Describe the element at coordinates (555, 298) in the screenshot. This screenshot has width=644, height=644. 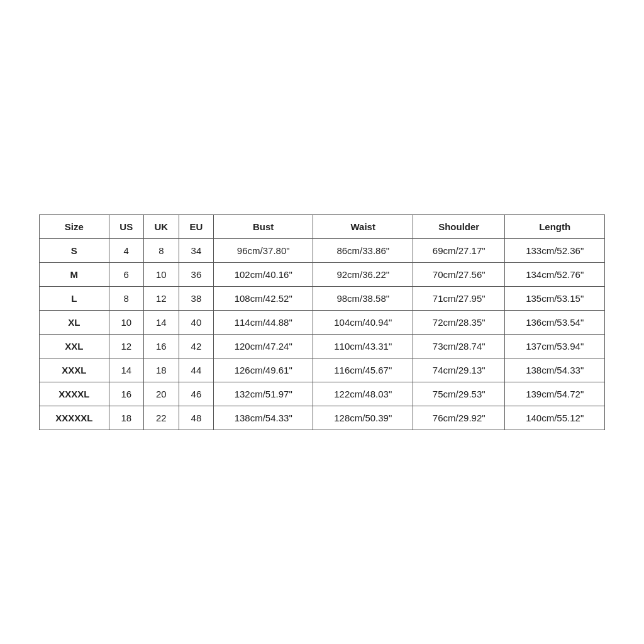
I see `cell-length: 135cm/53.15"` at that location.